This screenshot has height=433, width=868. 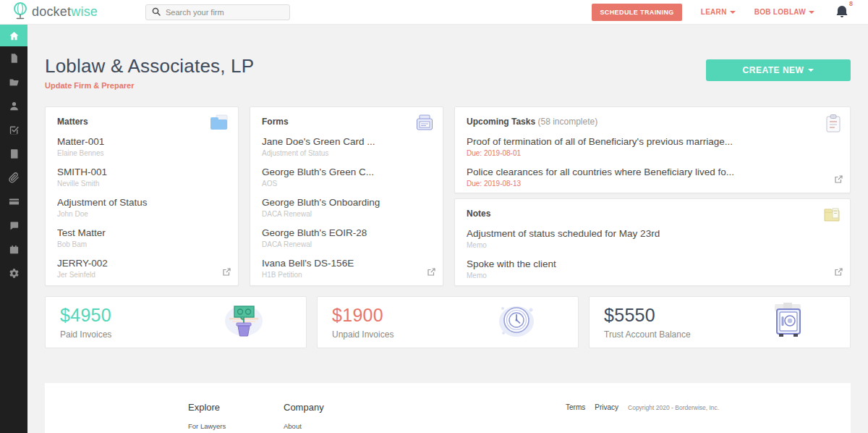 I want to click on sidebar-item-settings, so click(x=14, y=274).